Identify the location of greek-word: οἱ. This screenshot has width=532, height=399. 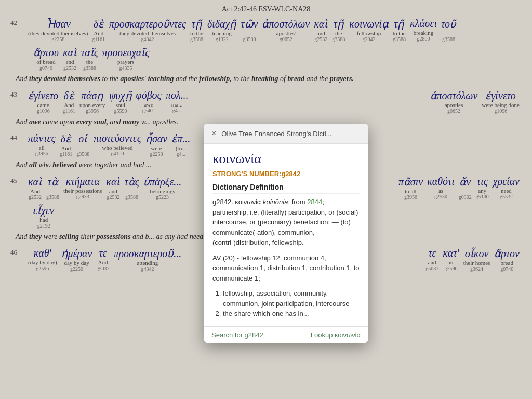
(83, 139).